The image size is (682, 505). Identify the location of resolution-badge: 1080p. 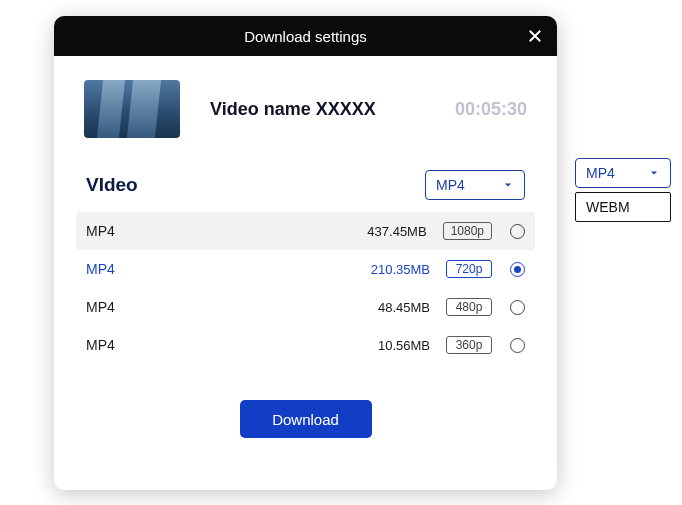
(468, 231).